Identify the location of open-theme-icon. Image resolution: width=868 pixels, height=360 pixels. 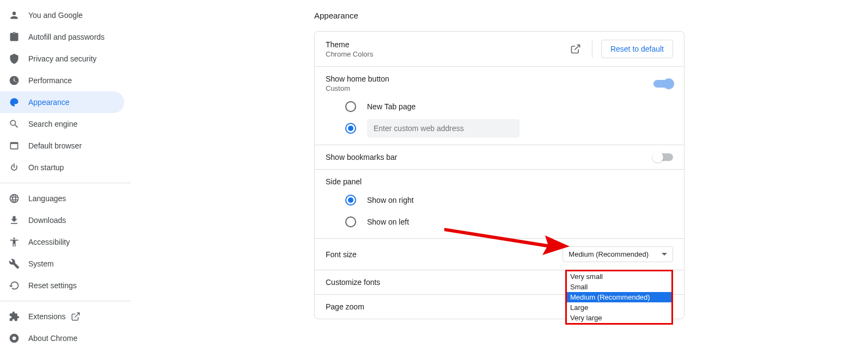
(576, 49).